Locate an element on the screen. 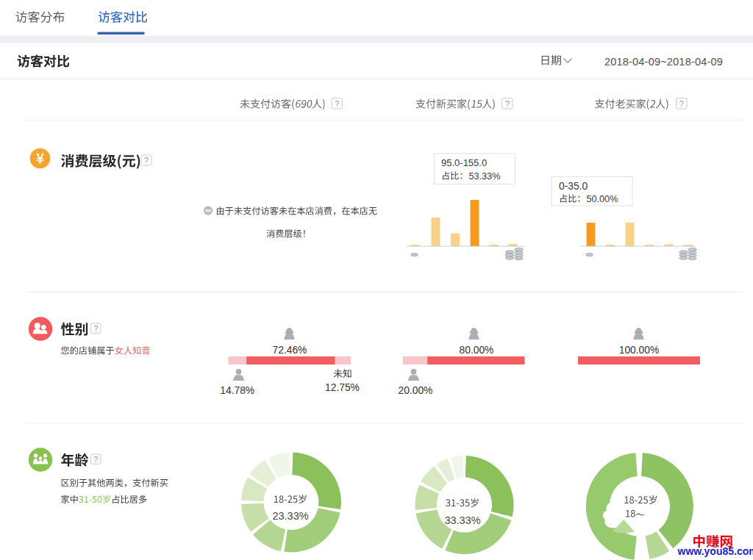 Image resolution: width=753 pixels, height=560 pixels. svg-text: 0-35.0 is located at coordinates (574, 187).